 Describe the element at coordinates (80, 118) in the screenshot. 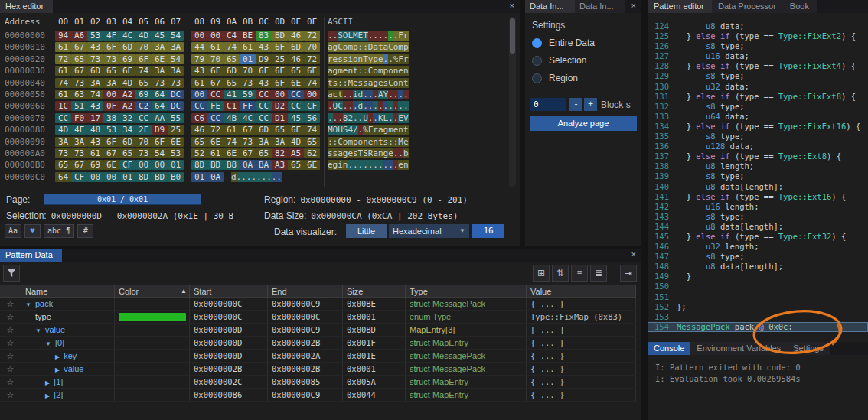

I see `hex-byte: F0` at that location.